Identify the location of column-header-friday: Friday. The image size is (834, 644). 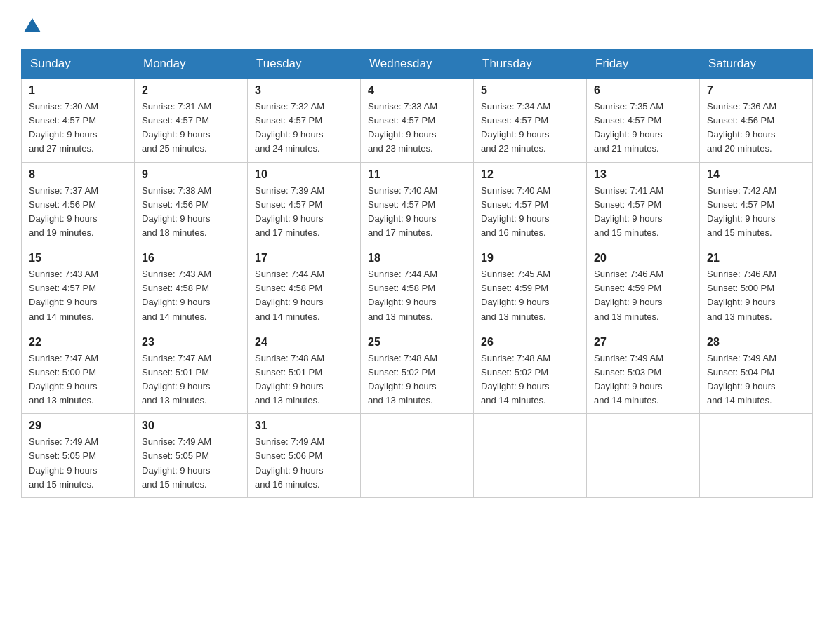
(643, 65).